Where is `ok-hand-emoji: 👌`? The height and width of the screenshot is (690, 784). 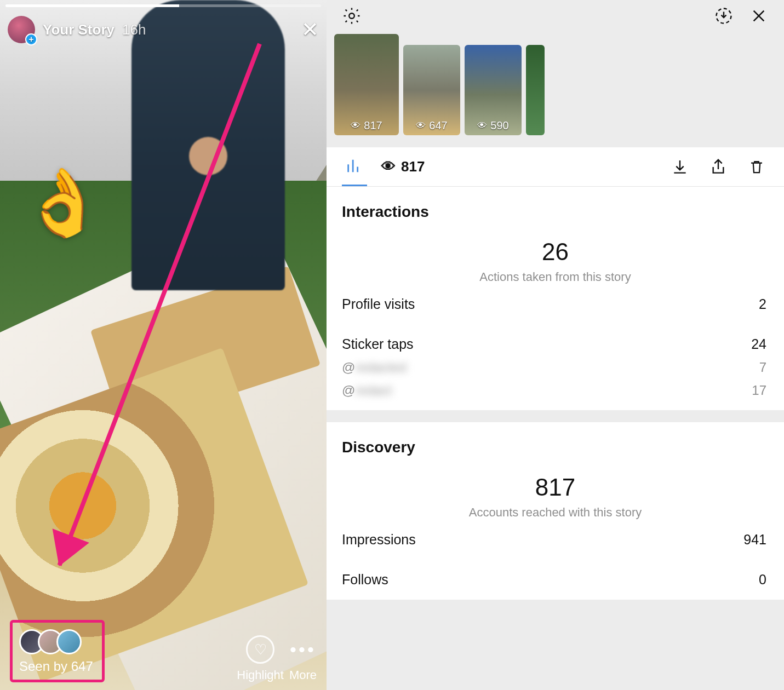 ok-hand-emoji: 👌 is located at coordinates (63, 203).